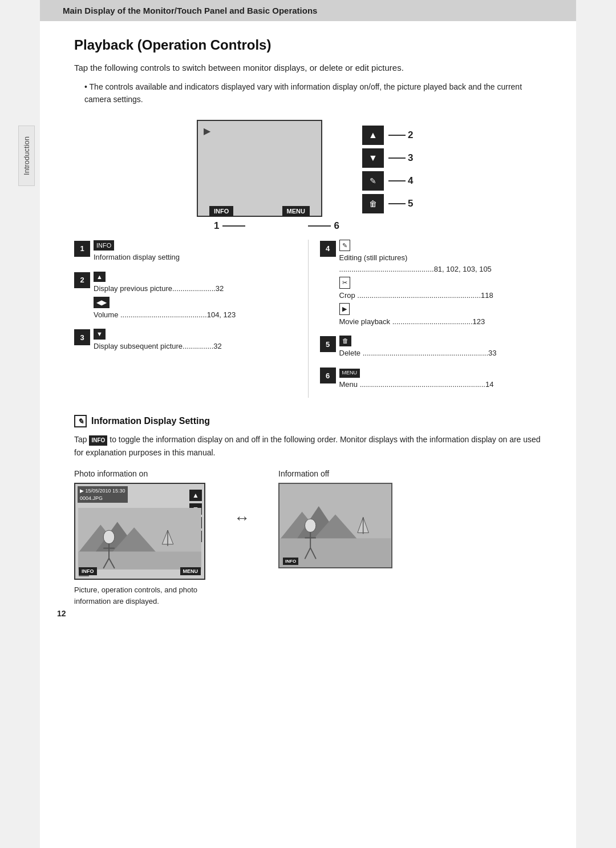  Describe the element at coordinates (416, 284) in the screenshot. I see `ctrl-content-4: ✎ Editing (still pictures) .............…` at that location.